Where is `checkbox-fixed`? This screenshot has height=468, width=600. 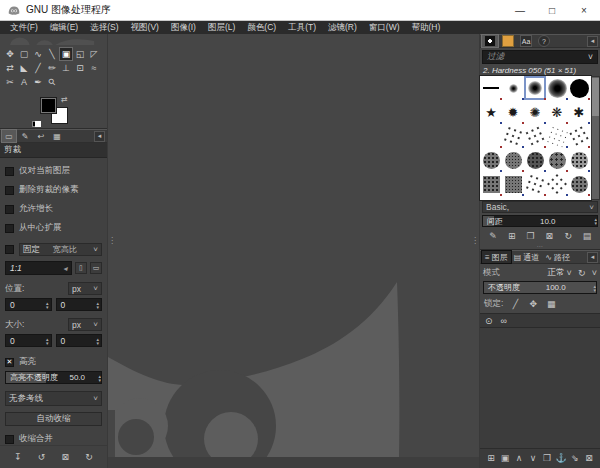 checkbox-fixed is located at coordinates (10, 250).